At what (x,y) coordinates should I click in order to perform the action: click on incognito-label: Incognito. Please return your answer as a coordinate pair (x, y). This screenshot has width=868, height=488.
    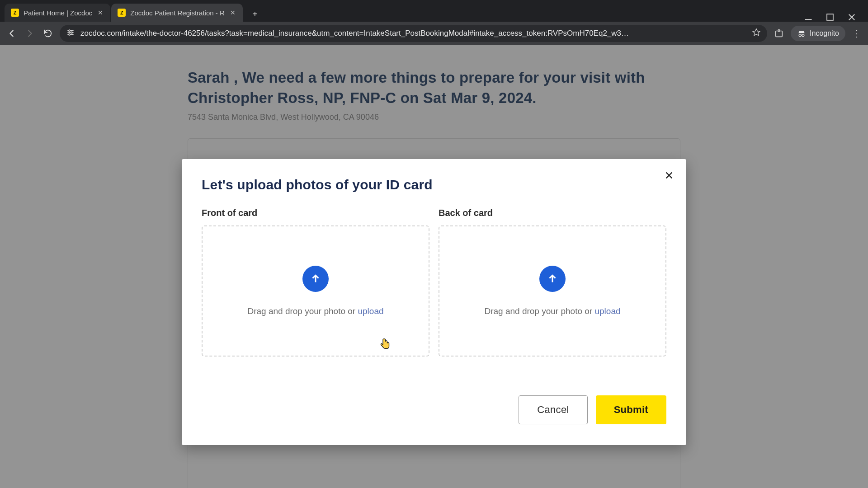
    Looking at the image, I should click on (825, 33).